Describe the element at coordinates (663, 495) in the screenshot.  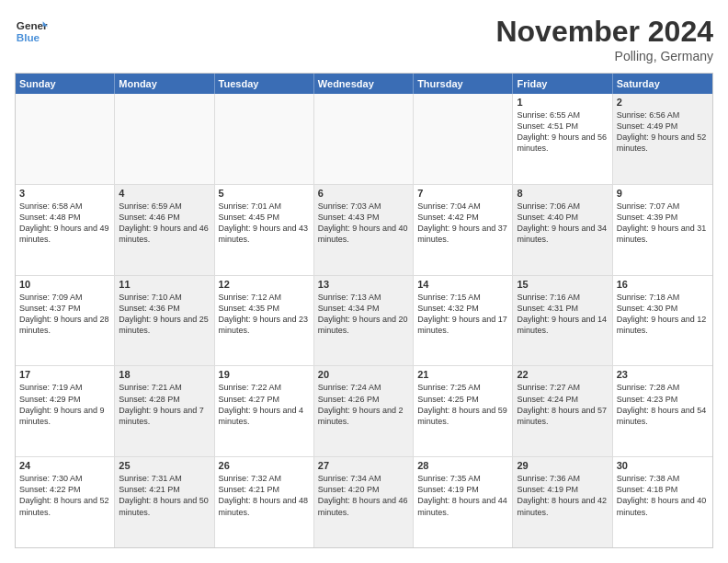
I see `cell-info: Sunrise: 7:38 AM Sunset: 4:18 PM Dayligh…` at that location.